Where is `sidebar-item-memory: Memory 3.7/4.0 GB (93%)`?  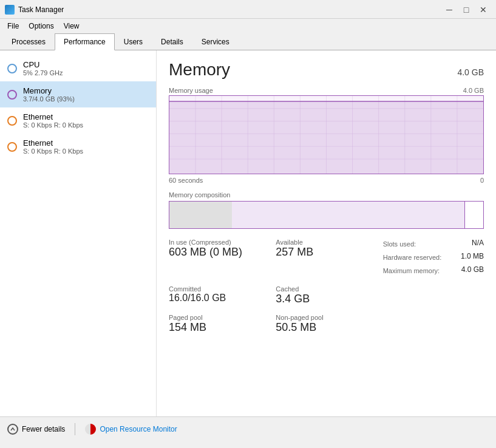
sidebar-item-memory: Memory 3.7/4.0 GB (93%) is located at coordinates (78, 95).